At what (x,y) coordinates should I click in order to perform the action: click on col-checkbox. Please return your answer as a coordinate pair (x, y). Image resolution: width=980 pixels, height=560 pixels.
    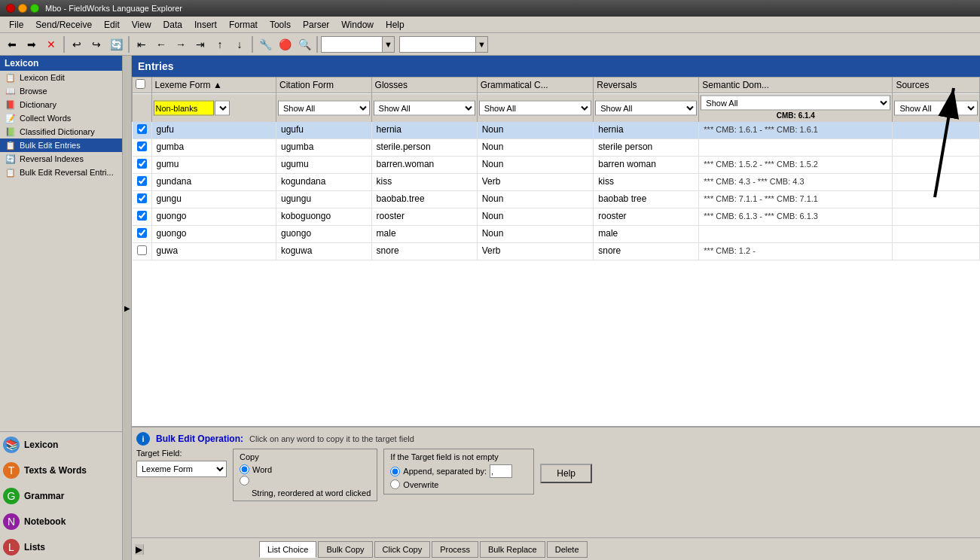
    Looking at the image, I should click on (142, 86).